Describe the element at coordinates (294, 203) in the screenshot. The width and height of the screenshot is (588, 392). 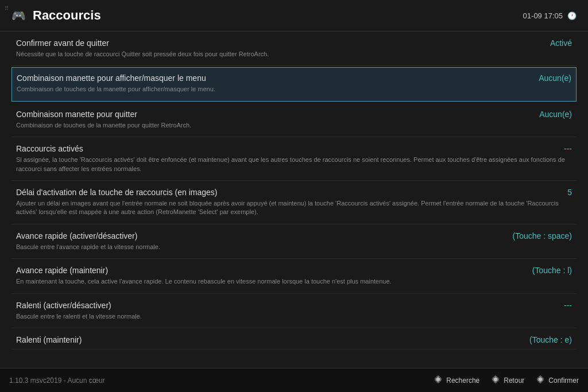
I see `setting-row-hotkey-delay: Délai d'activation de la touche de racco…` at that location.